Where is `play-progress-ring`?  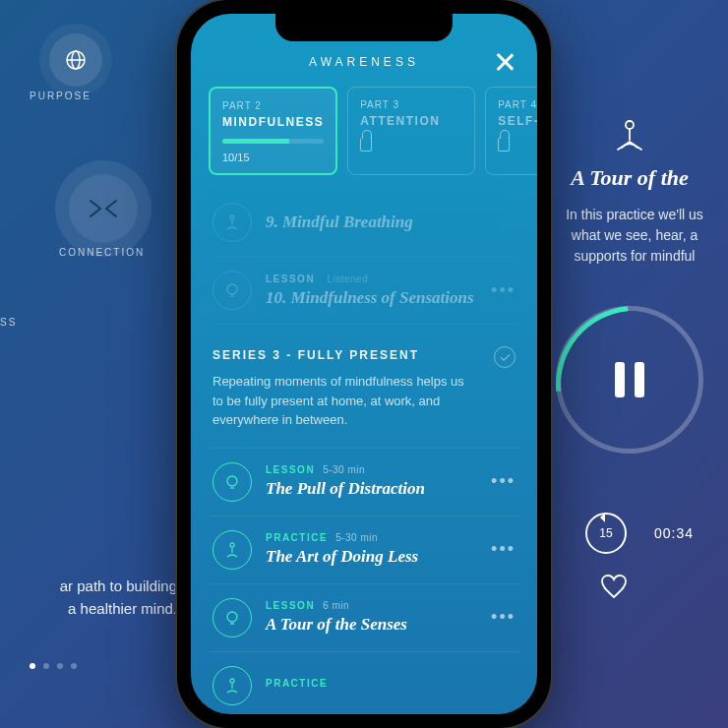 play-progress-ring is located at coordinates (630, 380).